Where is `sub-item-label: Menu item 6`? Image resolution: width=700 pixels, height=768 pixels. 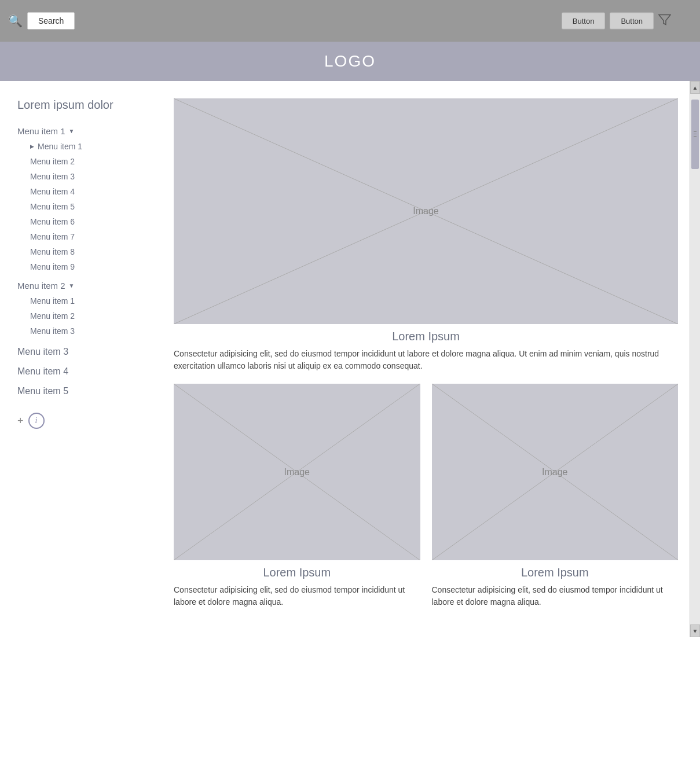 sub-item-label: Menu item 6 is located at coordinates (52, 222).